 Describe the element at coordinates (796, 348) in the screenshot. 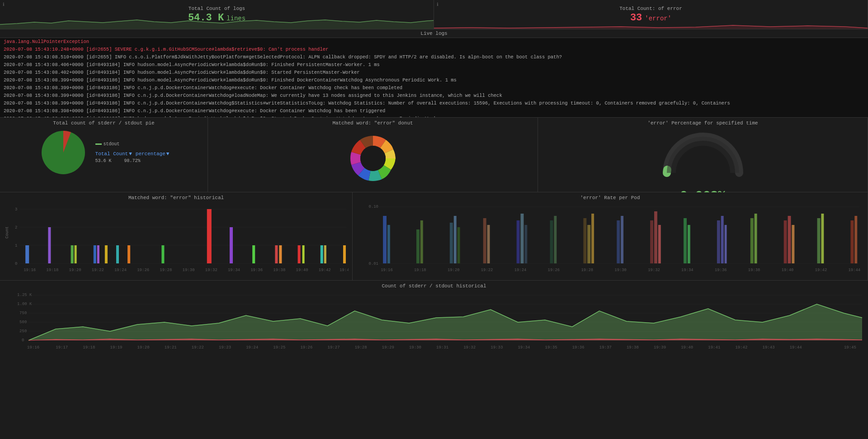

I see `svg-text: 19:44` at that location.